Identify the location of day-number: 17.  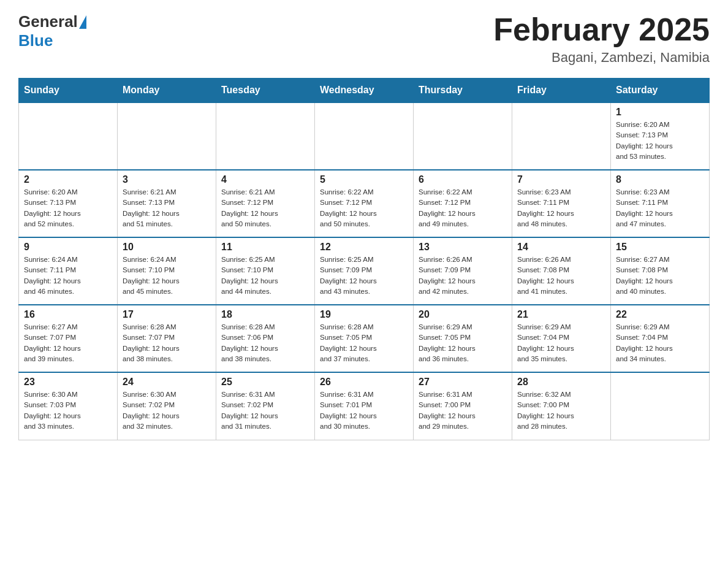
(167, 315).